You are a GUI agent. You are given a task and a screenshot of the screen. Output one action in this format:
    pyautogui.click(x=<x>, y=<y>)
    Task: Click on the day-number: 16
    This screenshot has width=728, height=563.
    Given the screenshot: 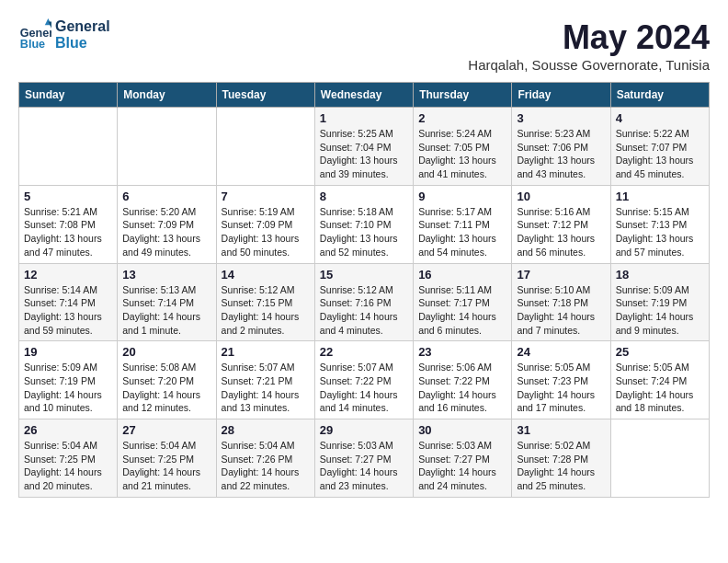 What is the action you would take?
    pyautogui.click(x=462, y=274)
    